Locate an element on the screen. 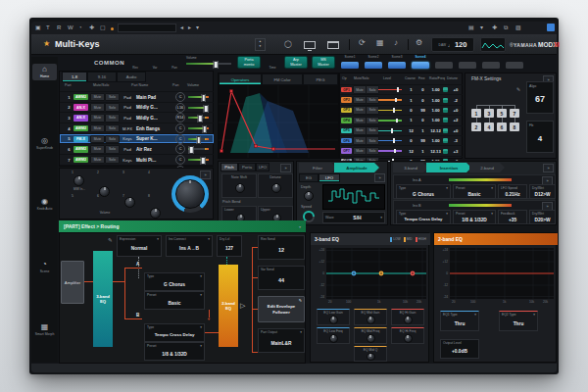  op-coarse: 0 is located at coordinates (412, 141).